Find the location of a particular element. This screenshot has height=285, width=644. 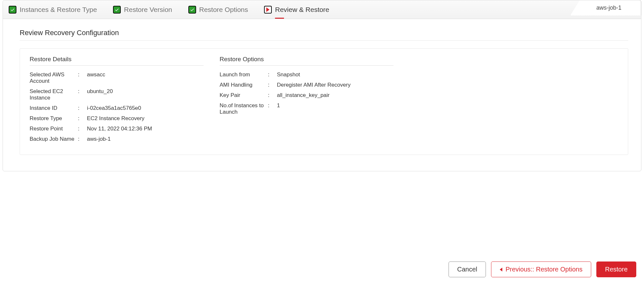

row-restore-point: Restore Point : Nov 11, 2022 04:12:36 PM is located at coordinates (117, 129).